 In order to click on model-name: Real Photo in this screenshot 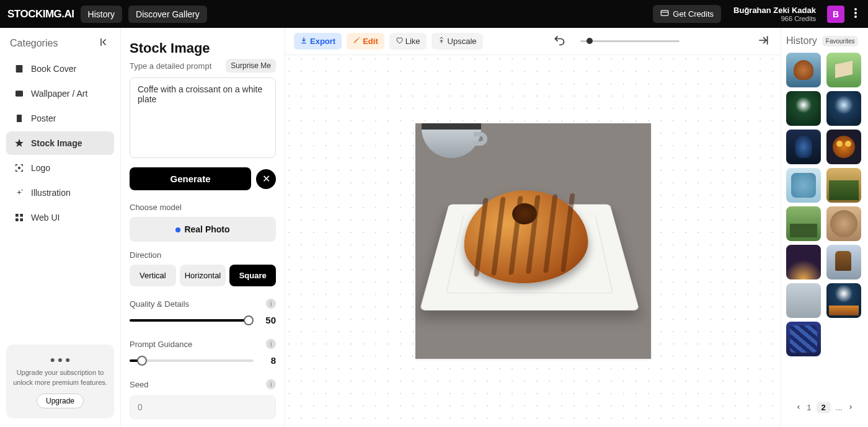, I will do `click(207, 229)`.